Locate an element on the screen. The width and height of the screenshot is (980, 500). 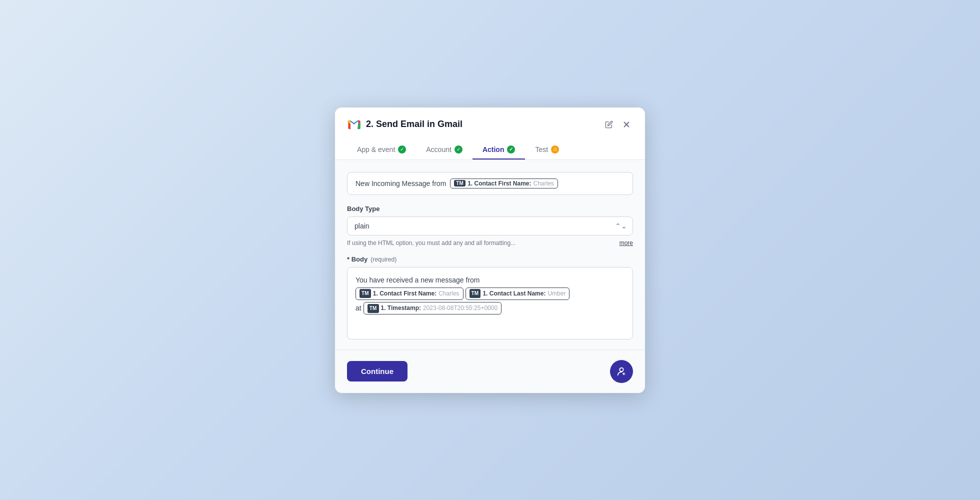
tab-action-label: Action is located at coordinates (494, 150).